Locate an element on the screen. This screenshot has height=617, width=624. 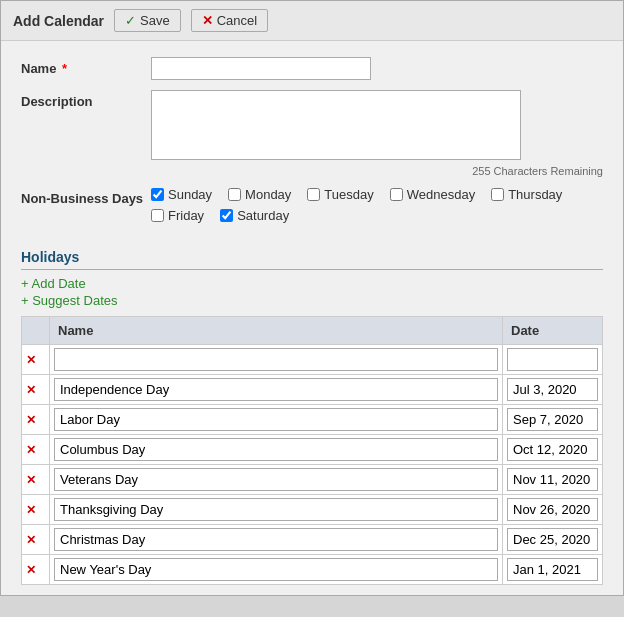
col-header-date: Date is located at coordinates (553, 331).